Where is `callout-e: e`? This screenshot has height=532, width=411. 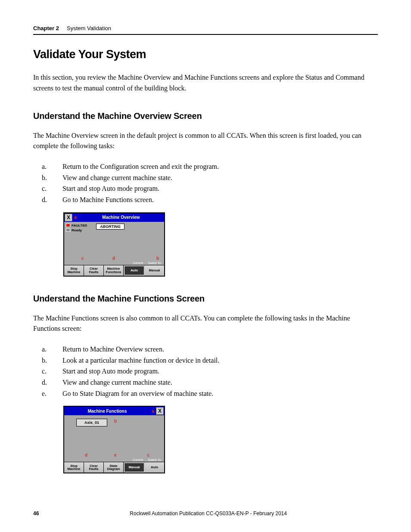
callout-e: e is located at coordinates (115, 455).